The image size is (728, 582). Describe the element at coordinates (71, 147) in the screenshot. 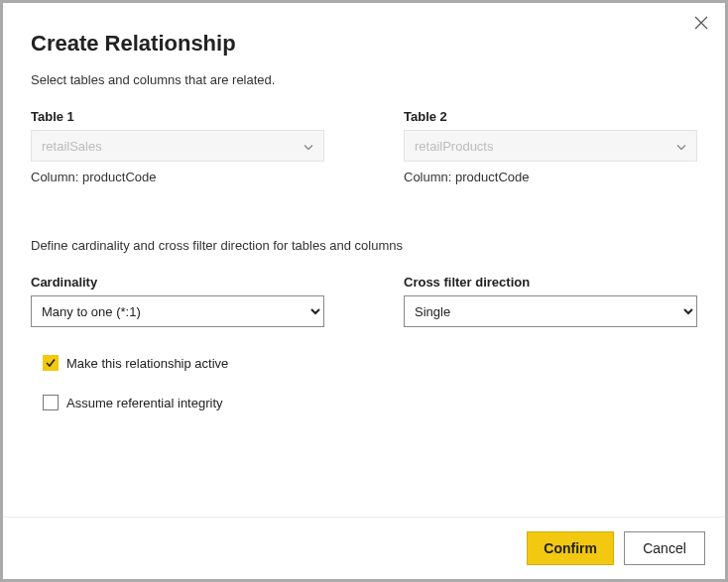

I see `table1-select-value: retailSales` at that location.